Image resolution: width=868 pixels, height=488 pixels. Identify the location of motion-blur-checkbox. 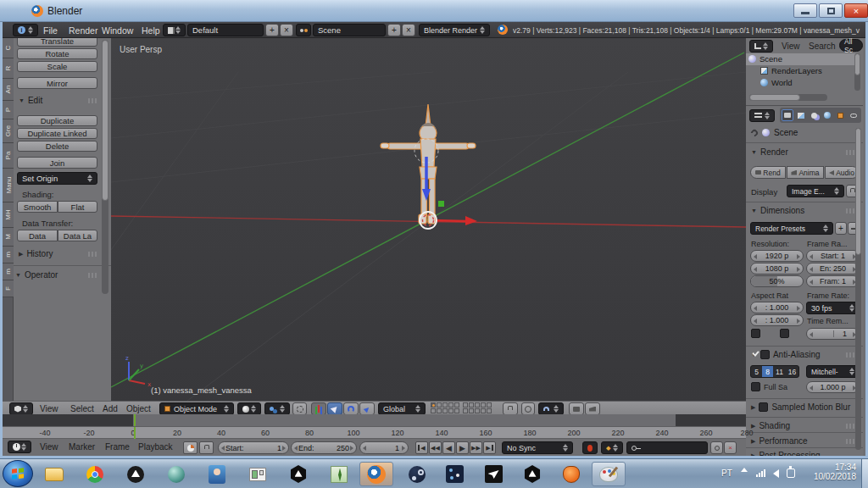
(763, 407).